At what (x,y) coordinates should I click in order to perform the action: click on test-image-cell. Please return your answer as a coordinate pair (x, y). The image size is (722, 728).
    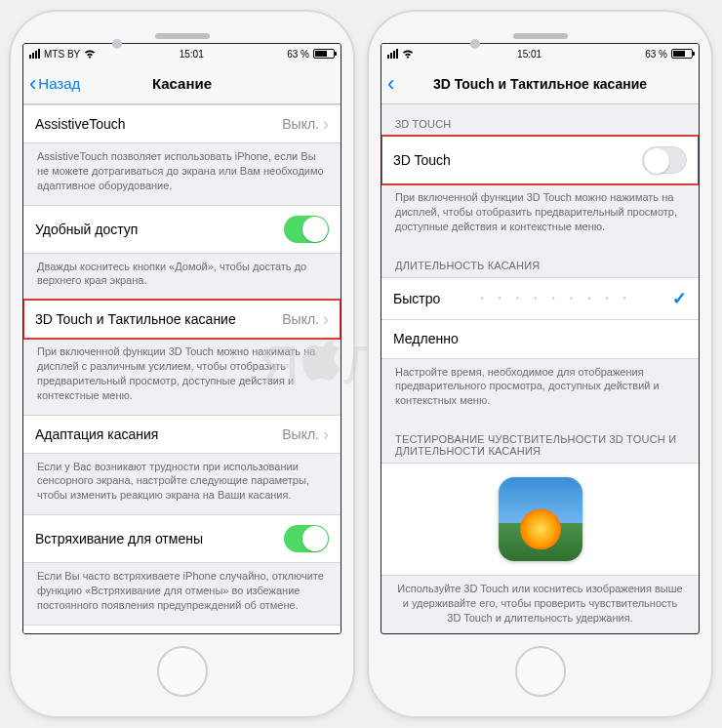
    Looking at the image, I should click on (541, 519).